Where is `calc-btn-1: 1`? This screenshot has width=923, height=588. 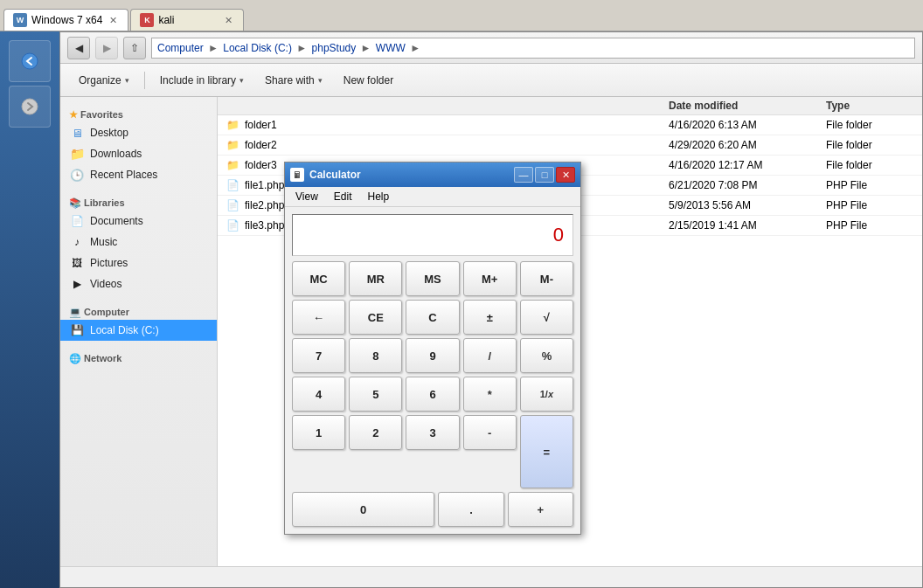
calc-btn-1: 1 is located at coordinates (318, 432).